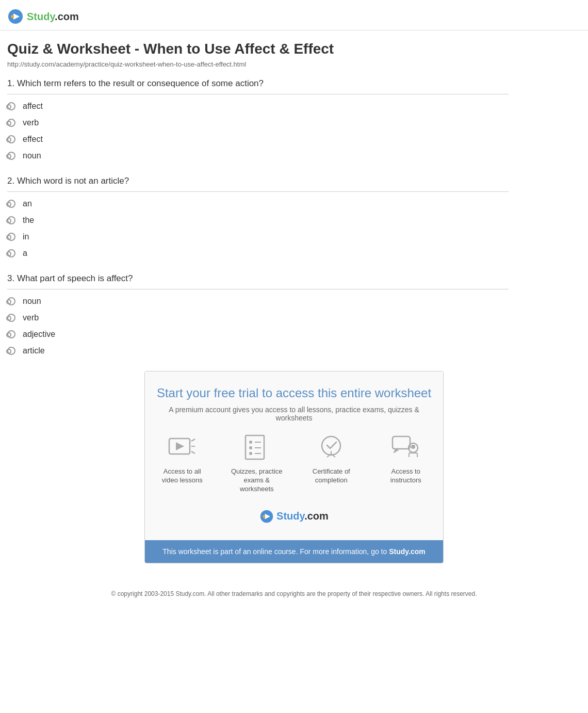 The height and width of the screenshot is (713, 588). I want to click on page-url: http://study.com/academy/practice/quiz-w…, so click(258, 64).